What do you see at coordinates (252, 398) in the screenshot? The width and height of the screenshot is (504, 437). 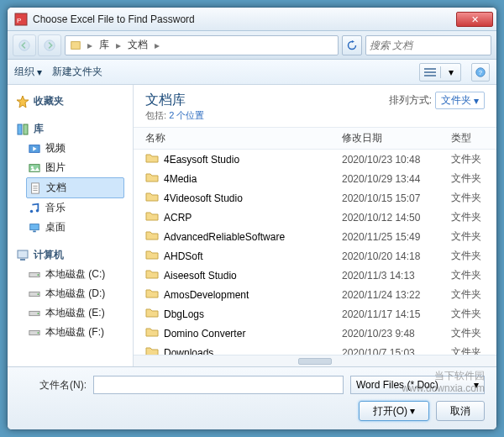 I see `bottom-panel: 文件名(N): Word Files (*.Doc)▾ 打开(O) ▾ 取消` at bounding box center [252, 398].